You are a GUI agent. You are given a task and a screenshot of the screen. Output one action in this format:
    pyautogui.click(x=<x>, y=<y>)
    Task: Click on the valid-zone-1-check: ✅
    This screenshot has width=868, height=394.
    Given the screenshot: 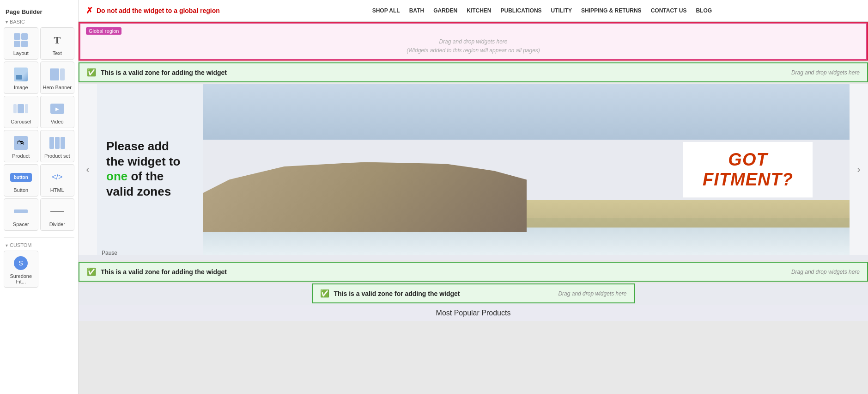 What is the action you would take?
    pyautogui.click(x=91, y=72)
    